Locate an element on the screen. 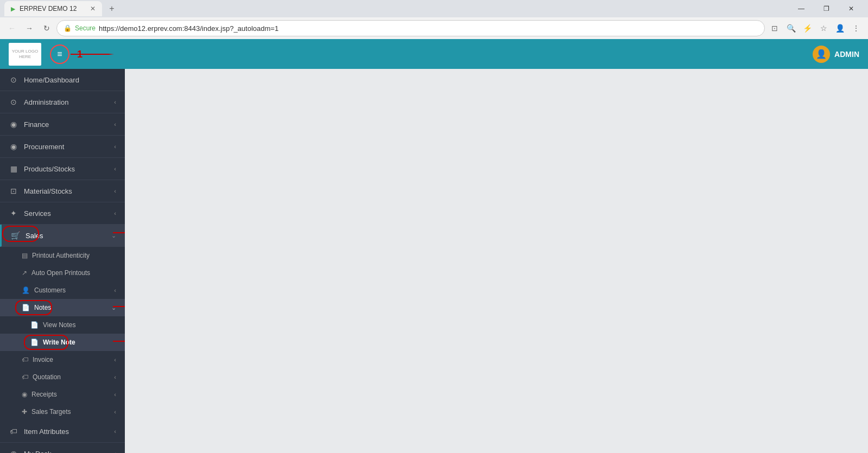 The image size is (868, 453). sidebar-item-label: Administration is located at coordinates (66, 102).